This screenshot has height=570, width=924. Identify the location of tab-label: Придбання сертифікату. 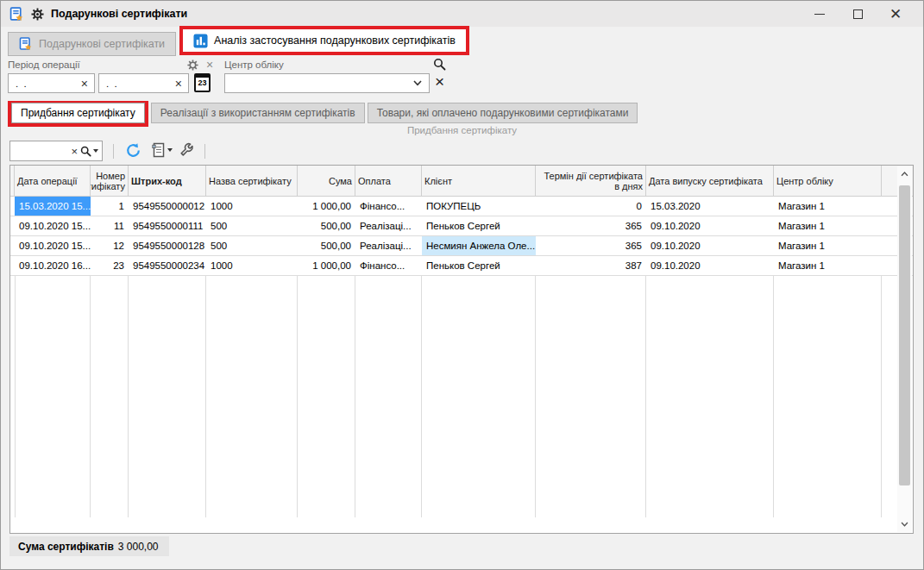
(78, 113).